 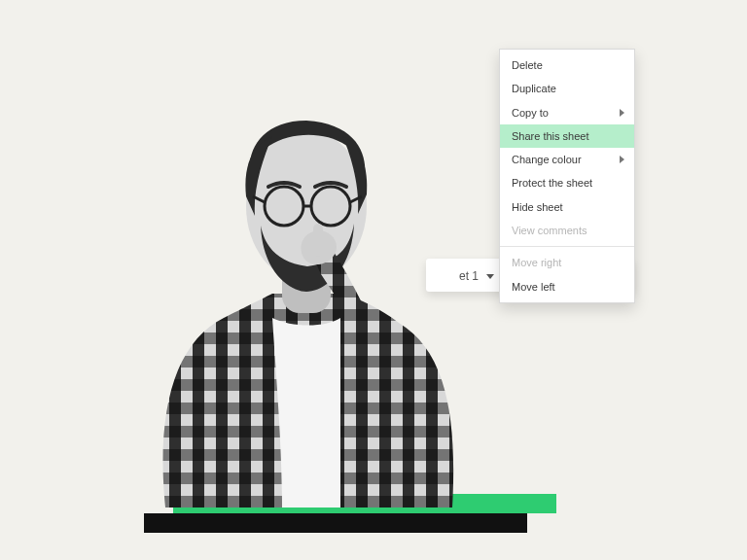 What do you see at coordinates (567, 183) in the screenshot?
I see `menu-item-protect-the-sheet: Protect the sheet` at bounding box center [567, 183].